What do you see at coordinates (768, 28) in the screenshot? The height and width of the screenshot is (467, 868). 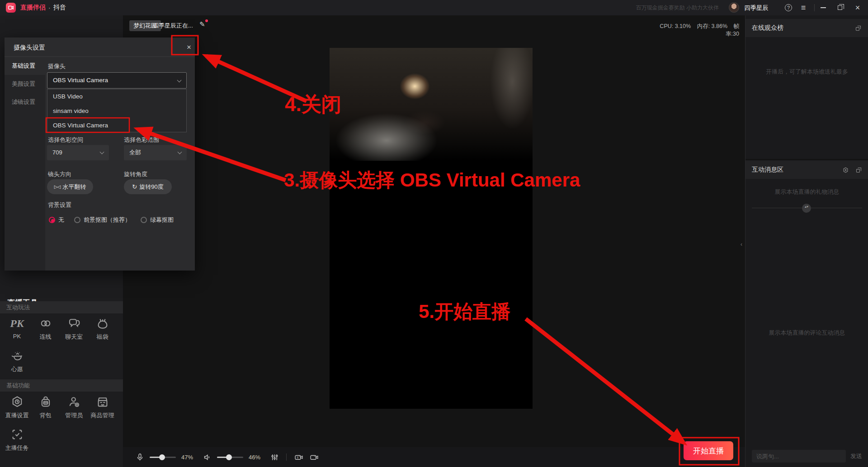 I see `viewers-rank-title: 在线观众榜` at bounding box center [768, 28].